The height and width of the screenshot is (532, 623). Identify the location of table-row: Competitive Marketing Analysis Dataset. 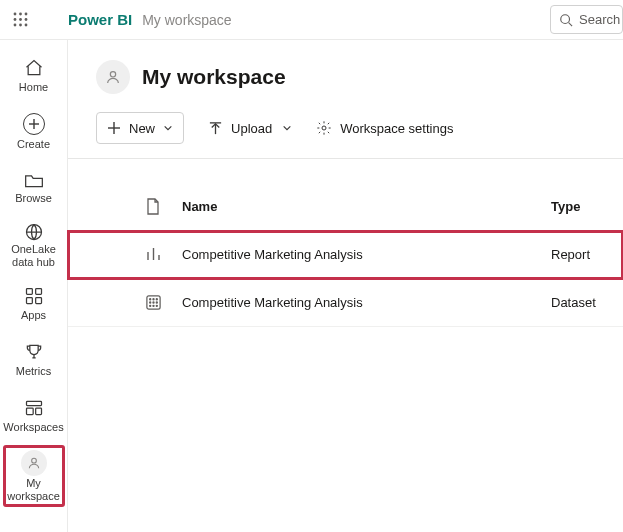
(346, 303).